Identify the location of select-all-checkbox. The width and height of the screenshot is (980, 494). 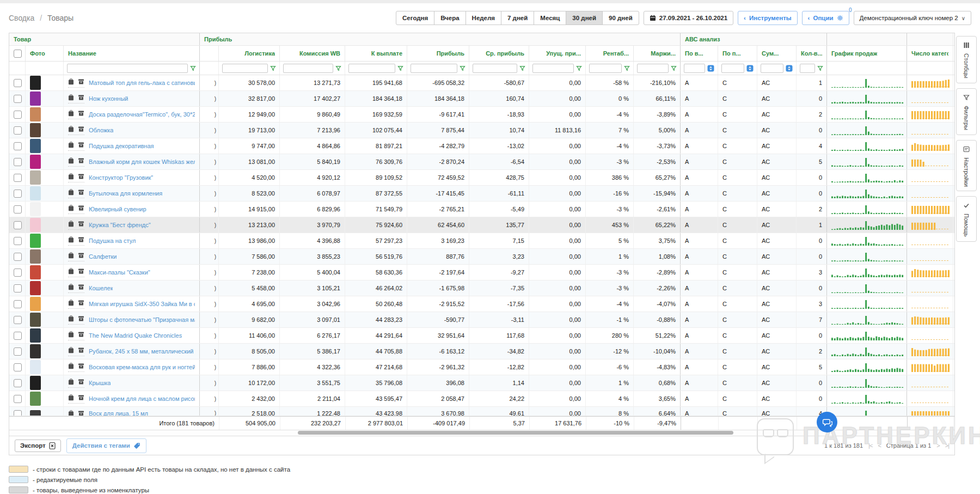
(17, 53).